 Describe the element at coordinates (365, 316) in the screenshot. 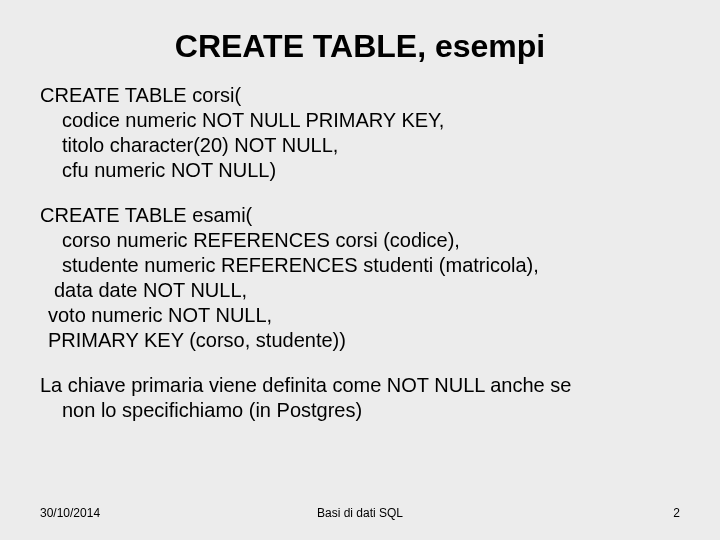

I see `code-line: voto numeric NOT NULL,` at that location.